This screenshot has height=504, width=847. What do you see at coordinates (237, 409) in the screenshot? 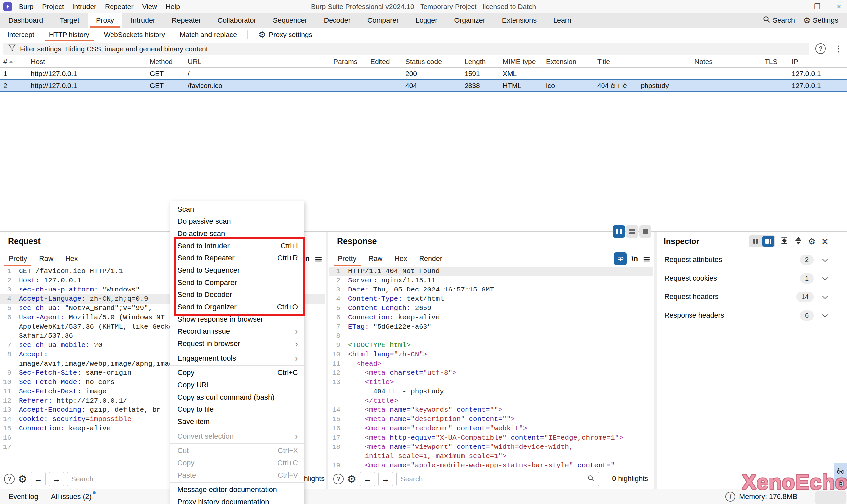
I see `context-menu-item-copy-to-file: Copy to file` at bounding box center [237, 409].